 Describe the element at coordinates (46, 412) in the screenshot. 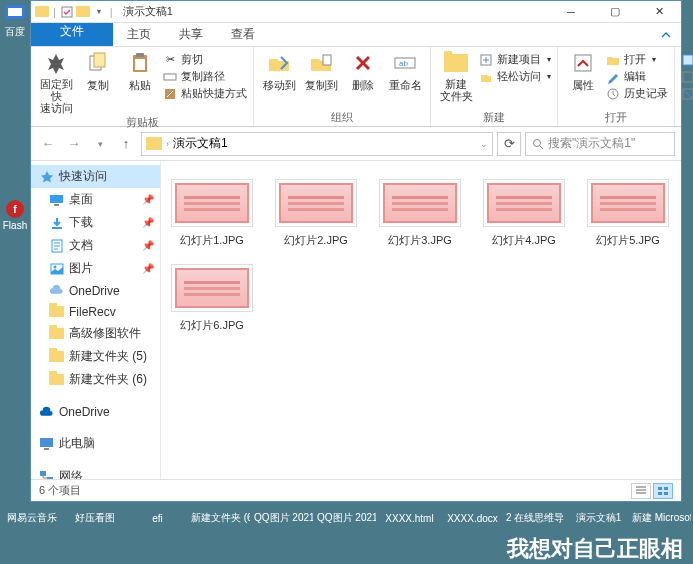

I see `cloud-icon` at that location.